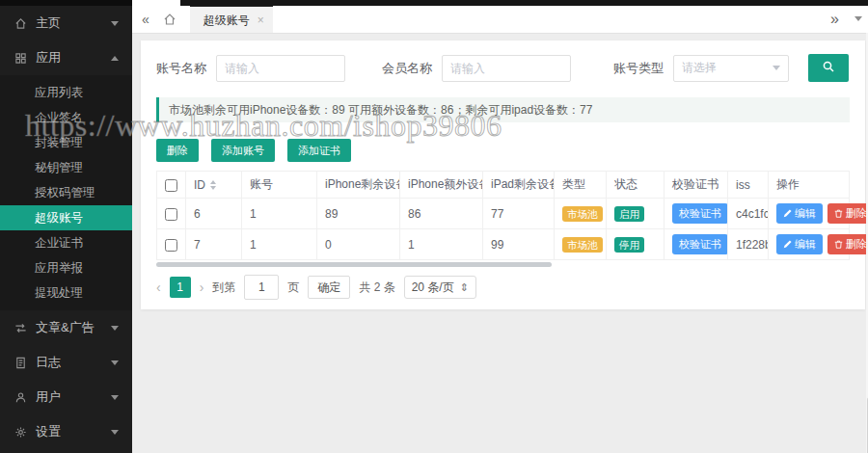  What do you see at coordinates (433, 287) in the screenshot?
I see `per-page-value: 20 条/页` at bounding box center [433, 287].